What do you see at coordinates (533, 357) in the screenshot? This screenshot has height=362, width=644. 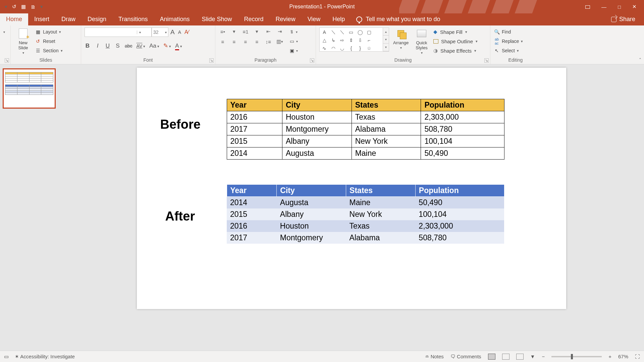 I see `slideshow-view-button: ▼` at bounding box center [533, 357].